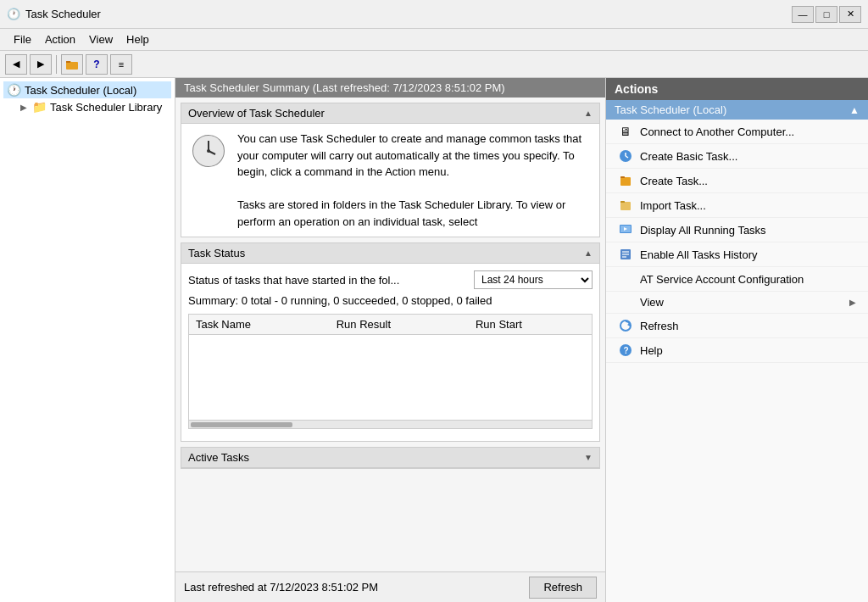  What do you see at coordinates (390, 88) in the screenshot?
I see `summary-header: Task Scheduler Summary (Last refreshed: …` at bounding box center [390, 88].